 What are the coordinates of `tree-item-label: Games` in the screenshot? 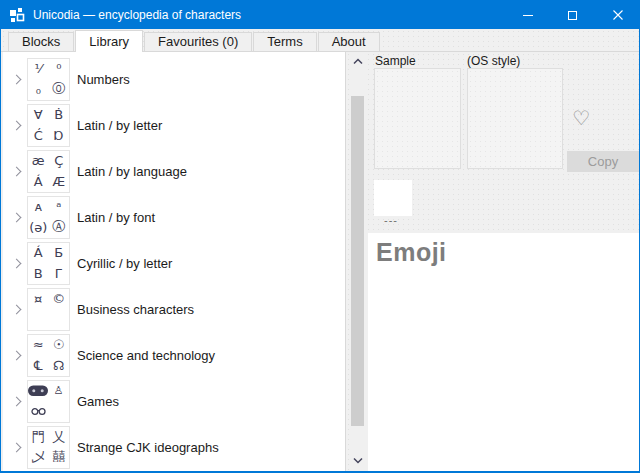 It's located at (98, 402).